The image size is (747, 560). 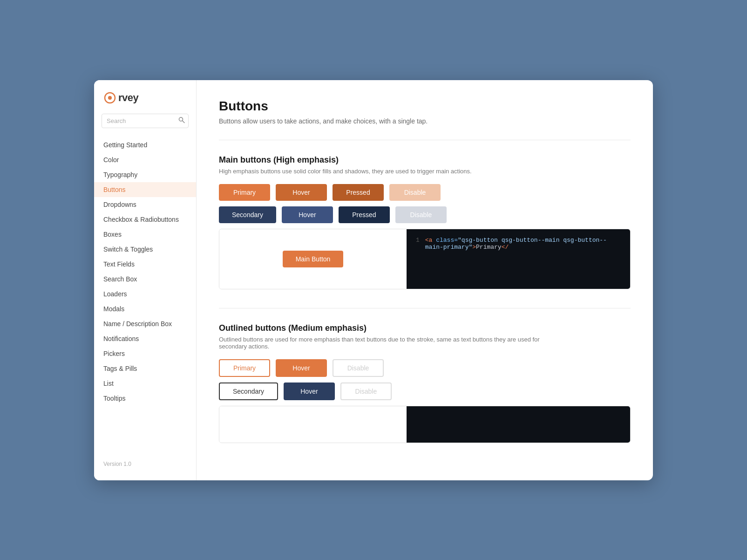 I want to click on section-outlined-buttons: Outlined buttons (Medium emphasis) Outli…, so click(x=425, y=383).